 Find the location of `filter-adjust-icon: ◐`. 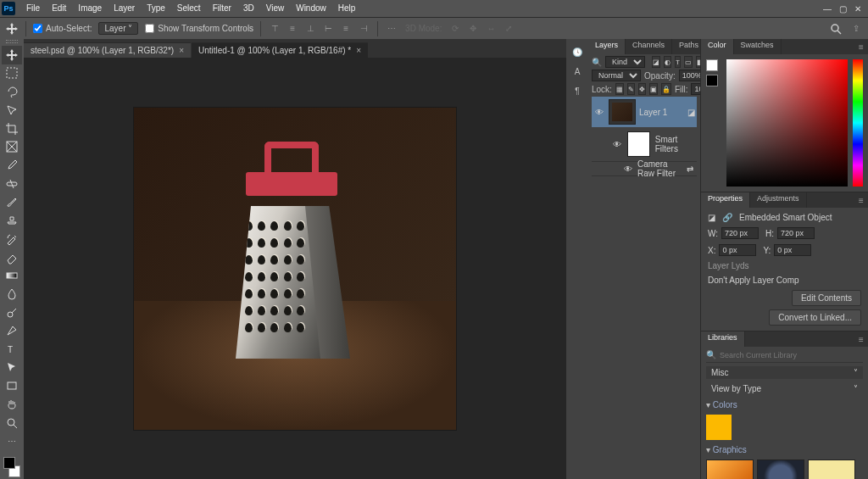

filter-adjust-icon: ◐ is located at coordinates (668, 62).